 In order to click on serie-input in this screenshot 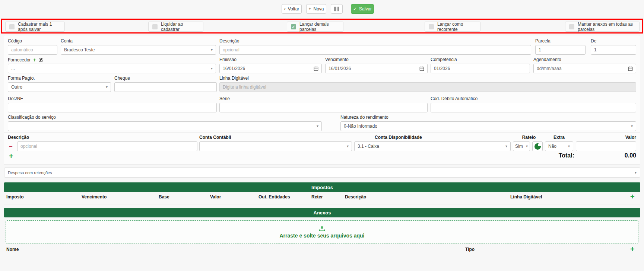, I will do `click(323, 108)`.